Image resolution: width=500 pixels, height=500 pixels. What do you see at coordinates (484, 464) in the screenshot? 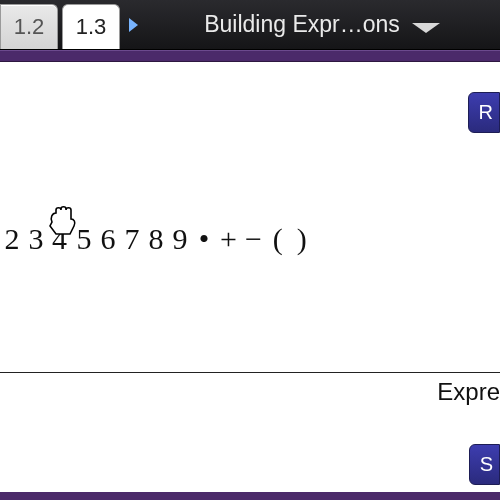
I see `submit-button: S` at bounding box center [484, 464].